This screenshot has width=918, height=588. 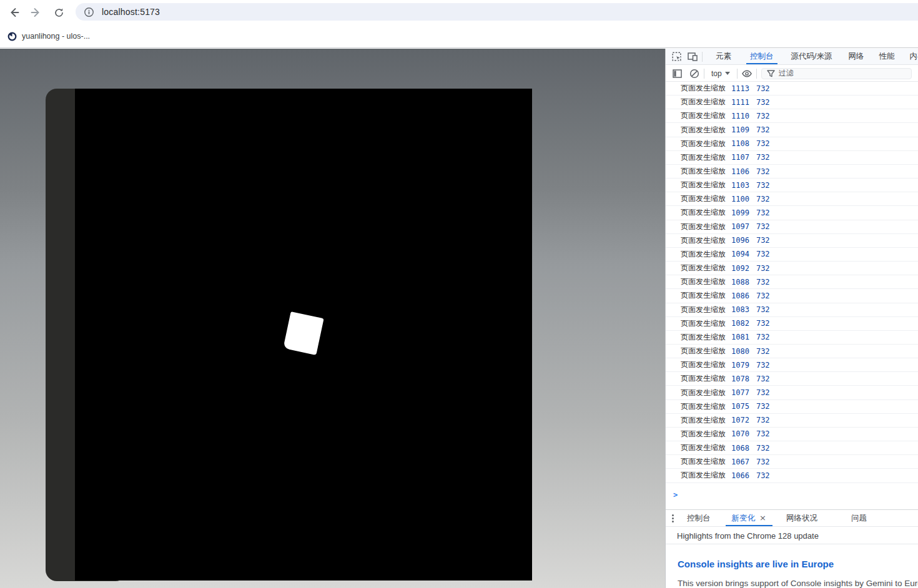 I want to click on console-value-width: 1068, so click(x=741, y=448).